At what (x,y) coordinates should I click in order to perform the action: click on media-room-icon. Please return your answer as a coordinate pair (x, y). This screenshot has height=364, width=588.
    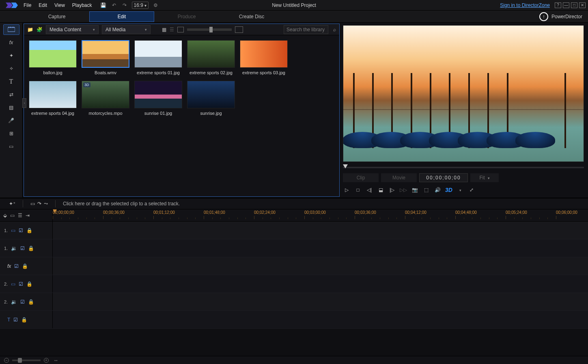
    Looking at the image, I should click on (11, 30).